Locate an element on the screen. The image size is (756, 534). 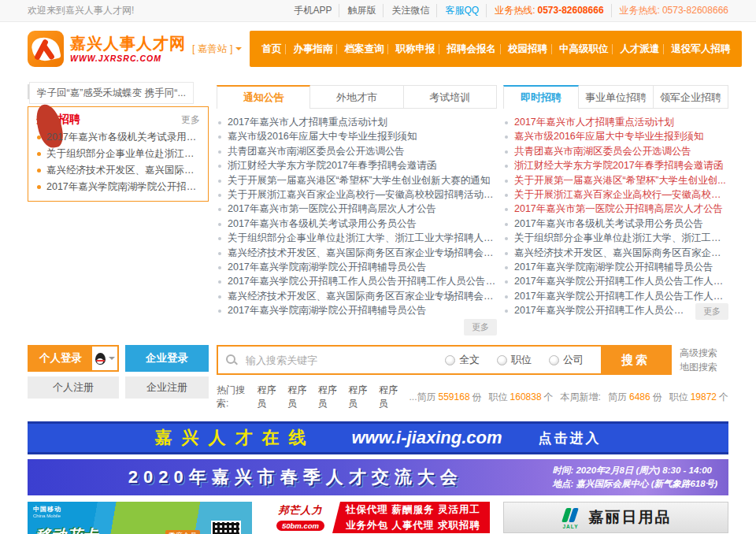
jiaxing-online-banner: 嘉兴人才在线 www.i-jiaxing.com 点击进入 is located at coordinates (378, 438).